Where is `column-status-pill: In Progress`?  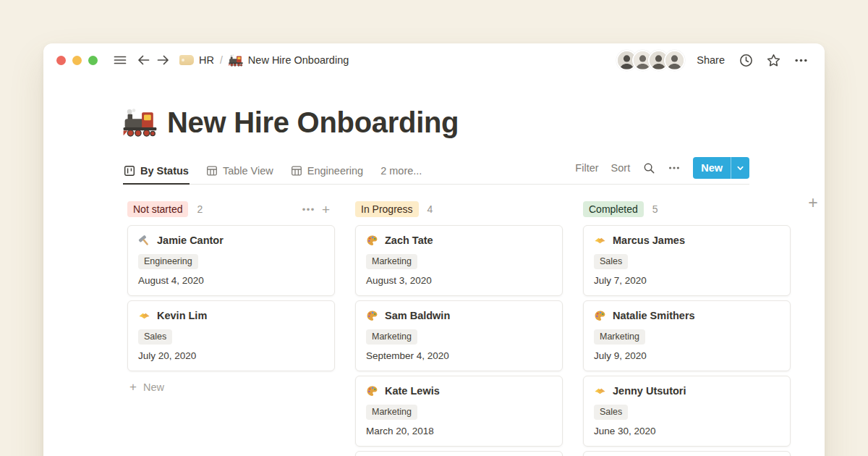 column-status-pill: In Progress is located at coordinates (387, 209).